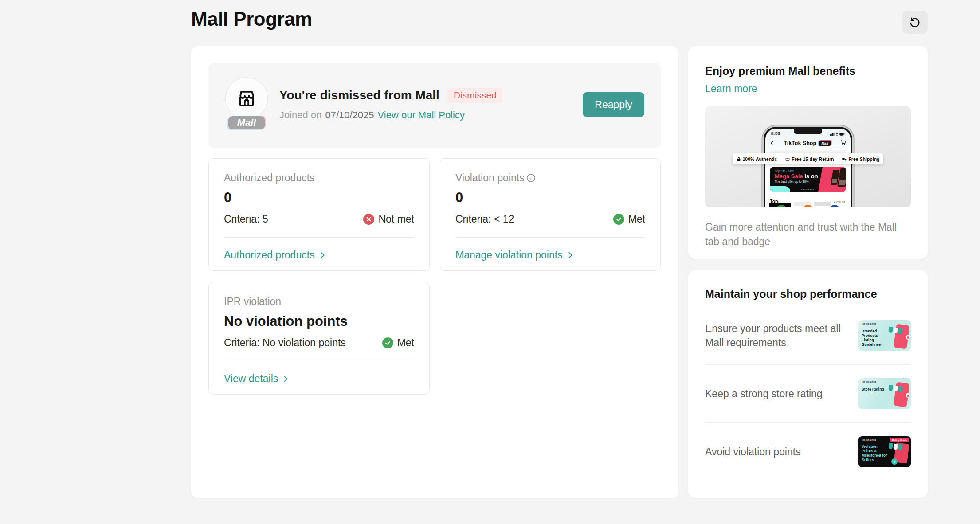 The height and width of the screenshot is (524, 980). What do you see at coordinates (251, 379) in the screenshot?
I see `link-label: View details` at bounding box center [251, 379].